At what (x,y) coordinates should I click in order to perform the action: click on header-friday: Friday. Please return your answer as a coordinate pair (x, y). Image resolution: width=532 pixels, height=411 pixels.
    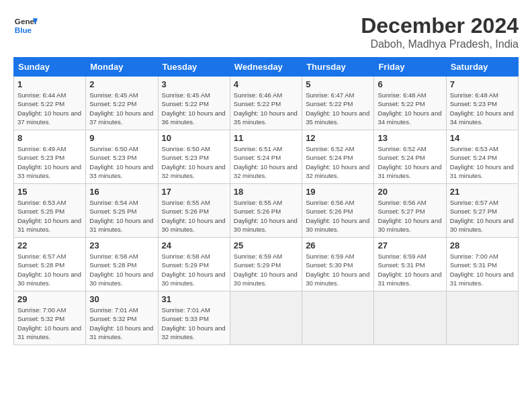
    Looking at the image, I should click on (410, 67).